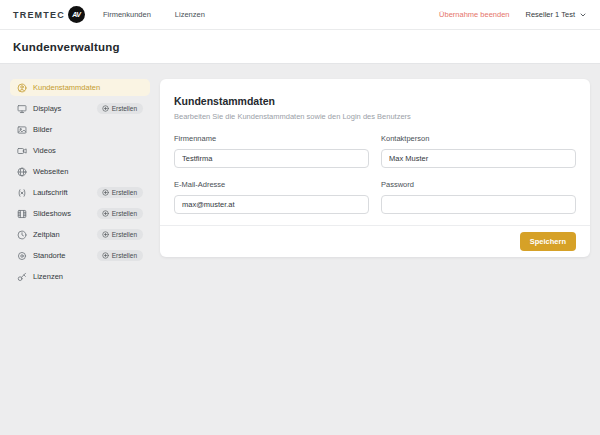 Image resolution: width=600 pixels, height=435 pixels. What do you see at coordinates (22, 109) in the screenshot?
I see `monitor-icon` at bounding box center [22, 109].